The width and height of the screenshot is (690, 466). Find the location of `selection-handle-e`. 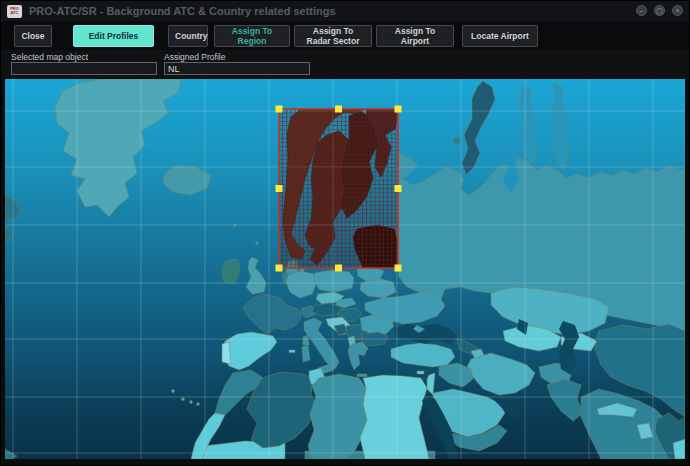

selection-handle-e is located at coordinates (398, 188).